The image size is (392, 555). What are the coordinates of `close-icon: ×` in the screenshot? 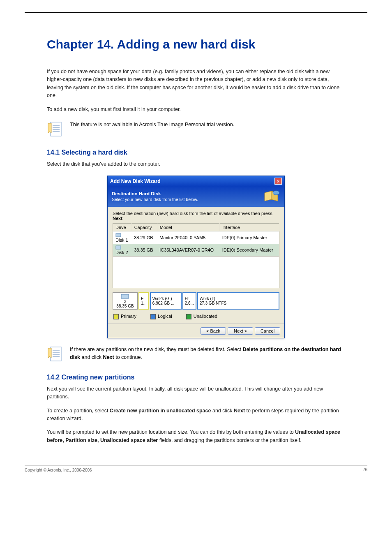 It's located at (278, 181).